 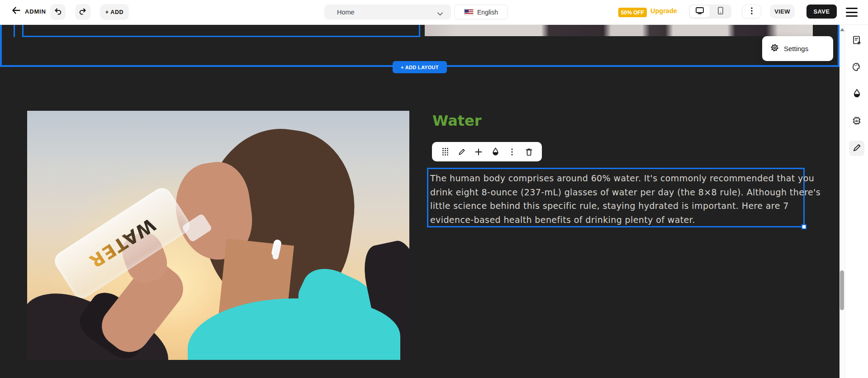 What do you see at coordinates (14, 31) in the screenshot?
I see `column-selection-border` at bounding box center [14, 31].